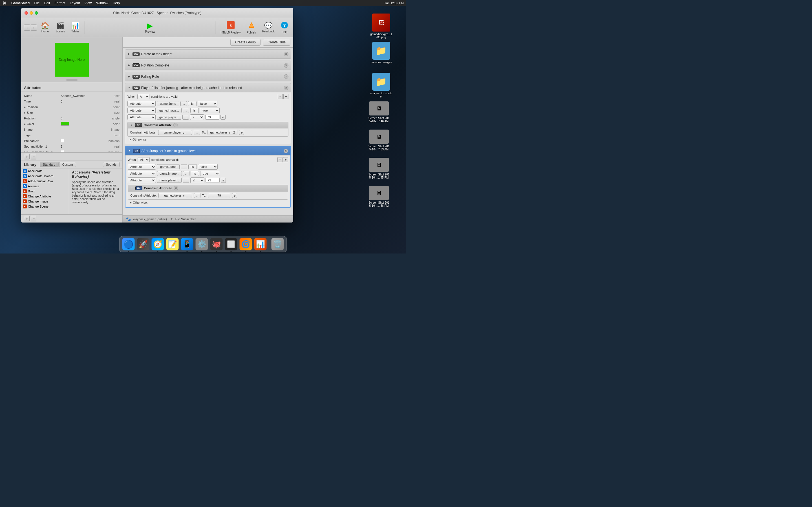 The image size is (812, 507). Describe the element at coordinates (136, 151) in the screenshot. I see `rule-on-5: On` at that location.